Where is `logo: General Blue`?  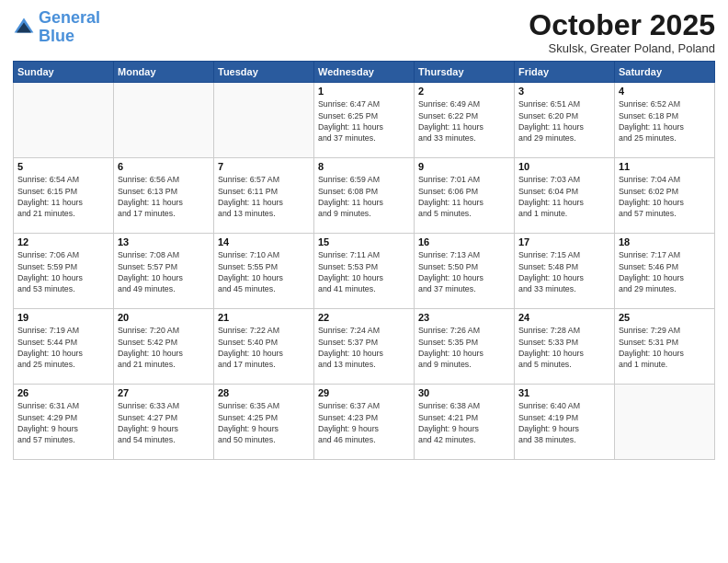 logo: General Blue is located at coordinates (57, 28).